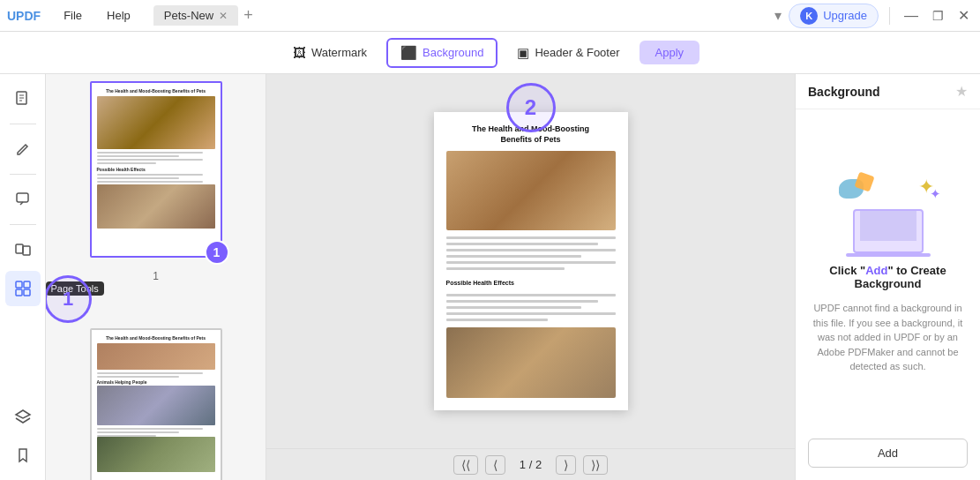  I want to click on header-footer-icon: ▣, so click(523, 53).